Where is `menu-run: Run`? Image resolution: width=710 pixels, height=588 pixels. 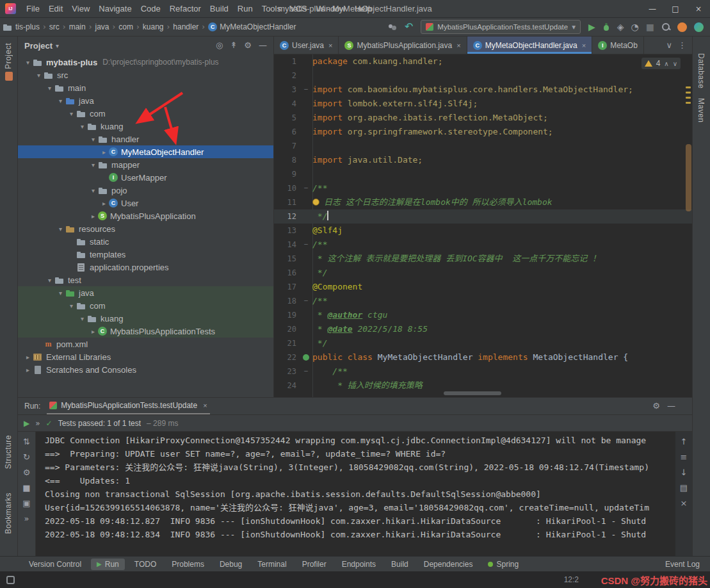
menu-run: Run is located at coordinates (245, 9).